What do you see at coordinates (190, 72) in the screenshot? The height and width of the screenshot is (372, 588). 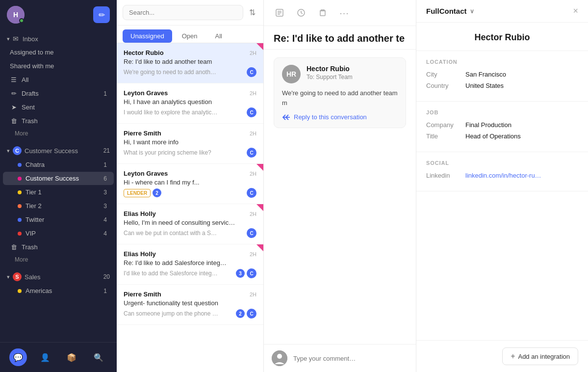 I see `item-bottom-0: We're going to need to add anoth… C` at bounding box center [190, 72].